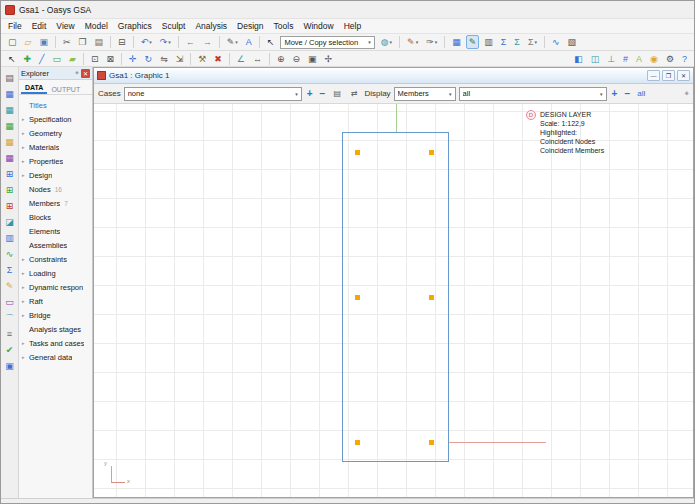 This screenshot has height=504, width=695. What do you see at coordinates (241, 59) in the screenshot?
I see `measure-button: ∠` at bounding box center [241, 59].